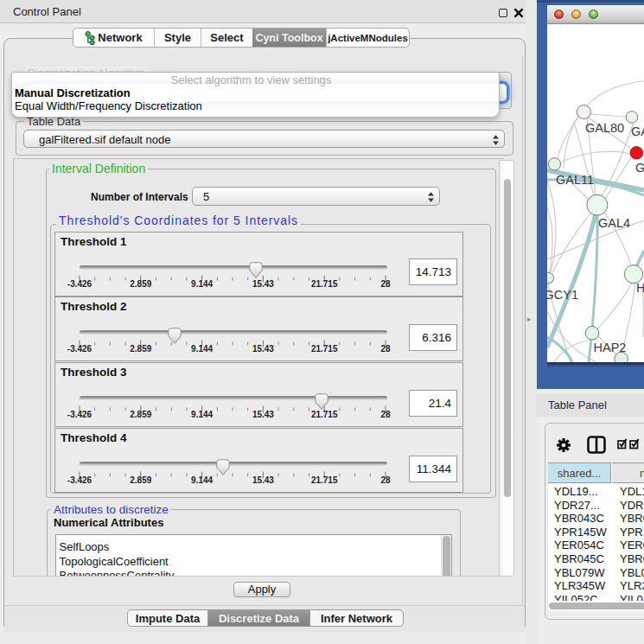 The image size is (644, 644). Describe the element at coordinates (640, 288) in the screenshot. I see `svg-text: HIS4` at that location.